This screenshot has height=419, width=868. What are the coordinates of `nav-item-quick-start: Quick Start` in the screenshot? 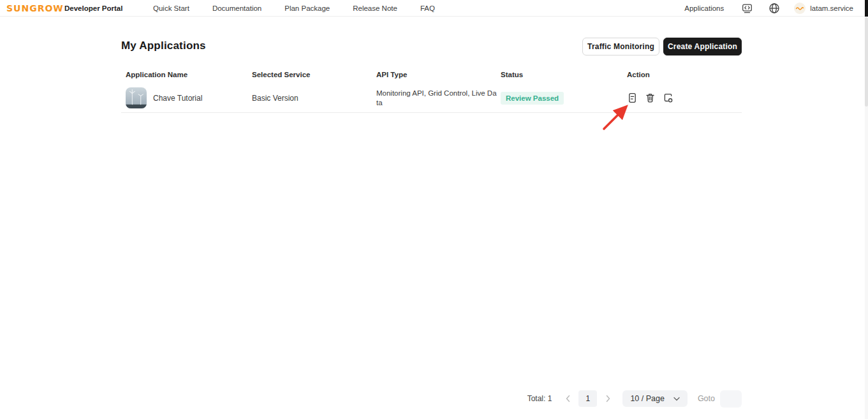 It's located at (171, 8).